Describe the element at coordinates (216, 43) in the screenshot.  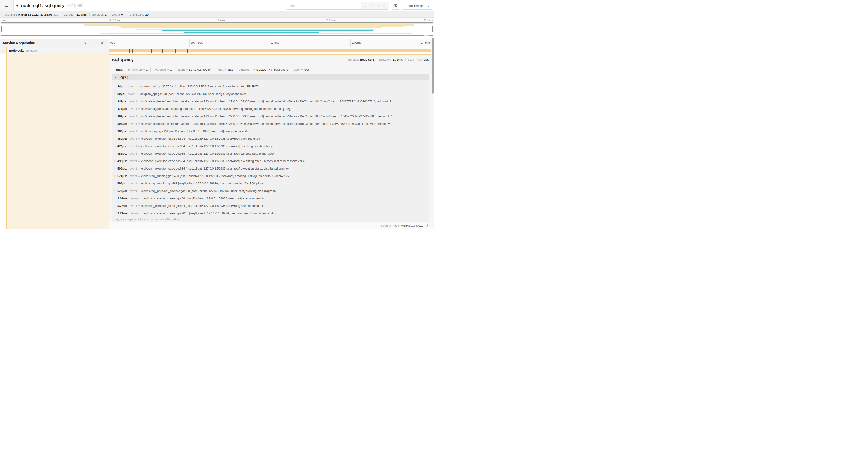
I see `timeline-header-row: Service & Operation ∨ › » » 0μs697.75μs1…` at that location.